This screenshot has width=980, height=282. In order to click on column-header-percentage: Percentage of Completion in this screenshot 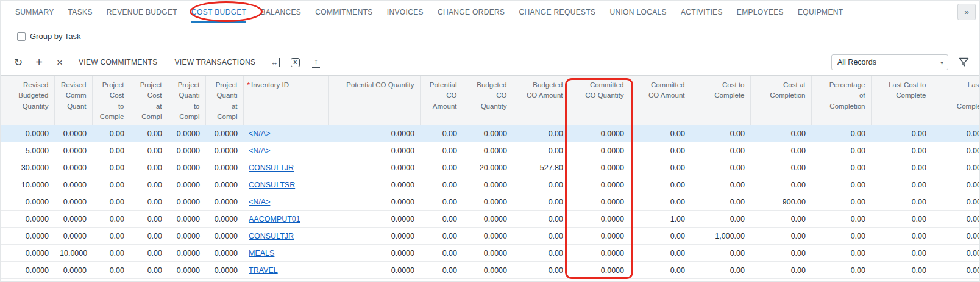, I will do `click(841, 100)`.